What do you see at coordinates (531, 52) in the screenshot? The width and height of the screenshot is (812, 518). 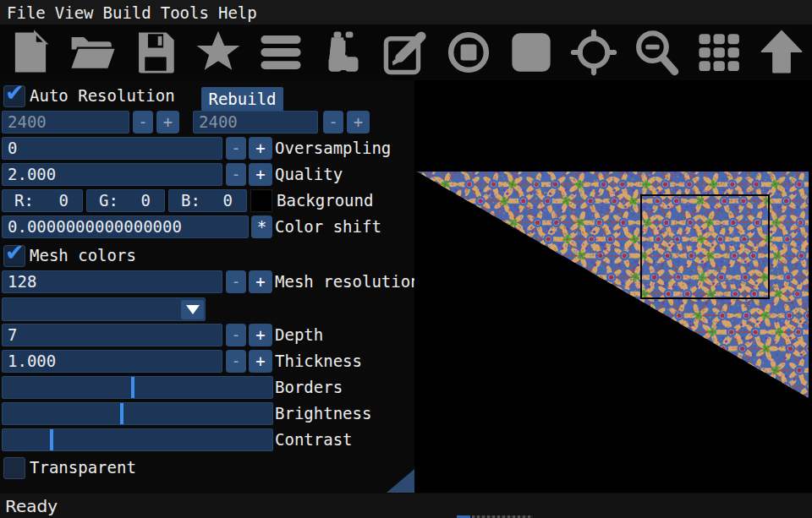 I see `fill-square-button` at bounding box center [531, 52].